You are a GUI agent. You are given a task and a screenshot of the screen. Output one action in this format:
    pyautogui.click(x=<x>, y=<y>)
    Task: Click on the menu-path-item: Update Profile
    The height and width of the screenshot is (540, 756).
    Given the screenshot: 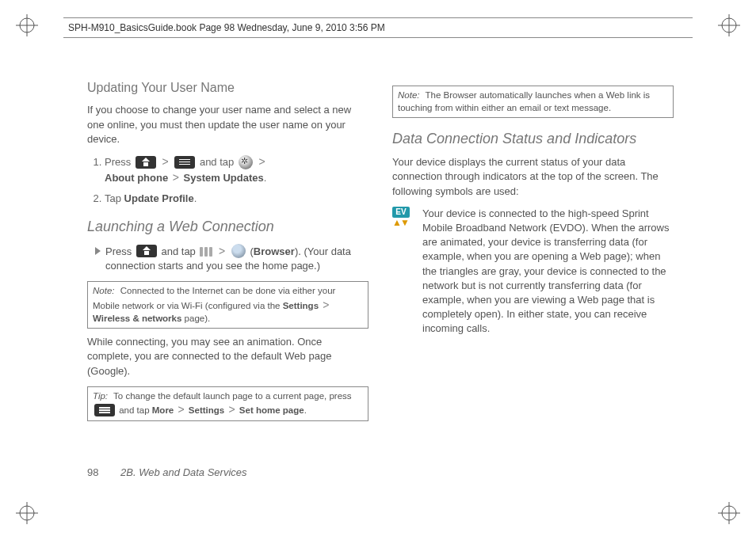 What is the action you would take?
    pyautogui.click(x=159, y=198)
    